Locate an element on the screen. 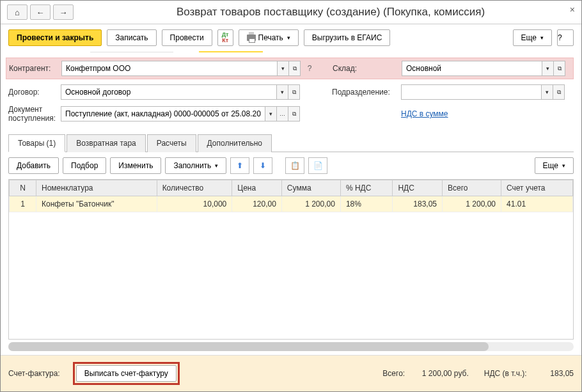 This screenshot has height=392, width=582. total-label: Всего: is located at coordinates (394, 373).